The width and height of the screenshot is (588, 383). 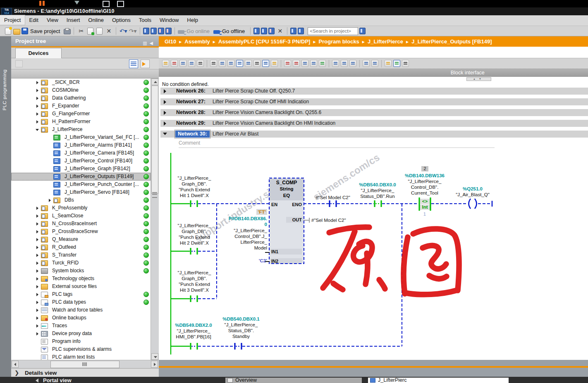 What do you see at coordinates (57, 380) in the screenshot?
I see `portal-view-button: Portal view` at bounding box center [57, 380].